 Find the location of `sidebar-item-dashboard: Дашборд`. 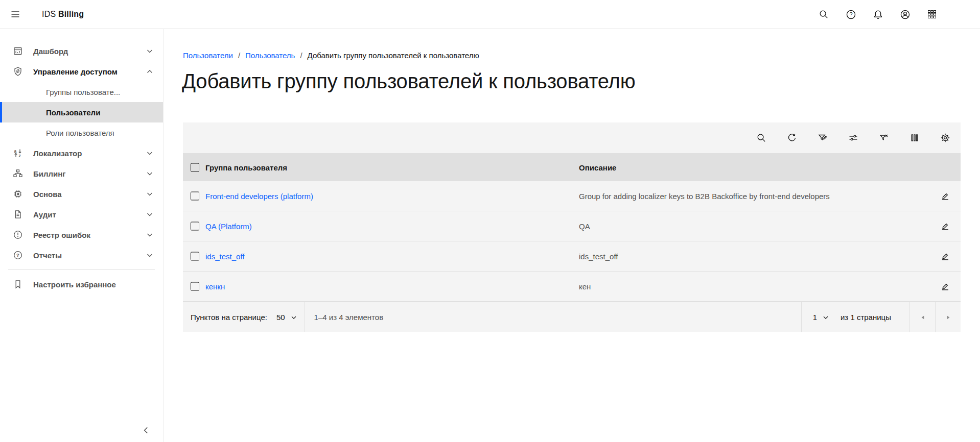

sidebar-item-dashboard: Дашборд is located at coordinates (82, 51).